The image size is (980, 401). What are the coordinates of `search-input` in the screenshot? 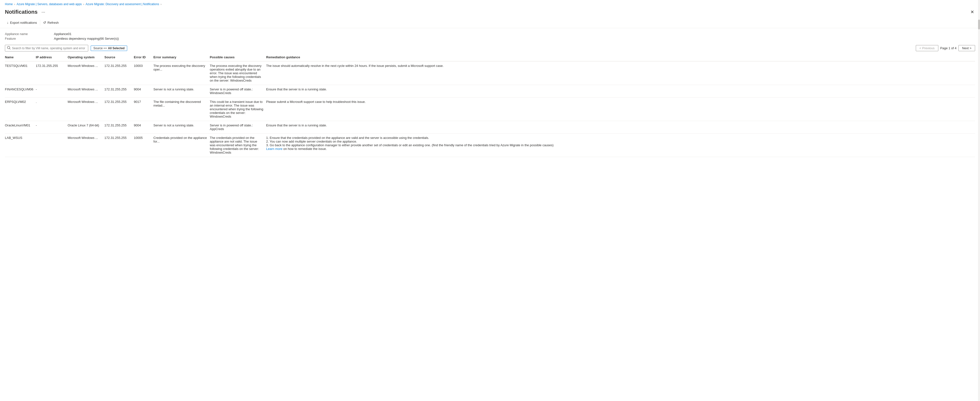 It's located at (49, 48).